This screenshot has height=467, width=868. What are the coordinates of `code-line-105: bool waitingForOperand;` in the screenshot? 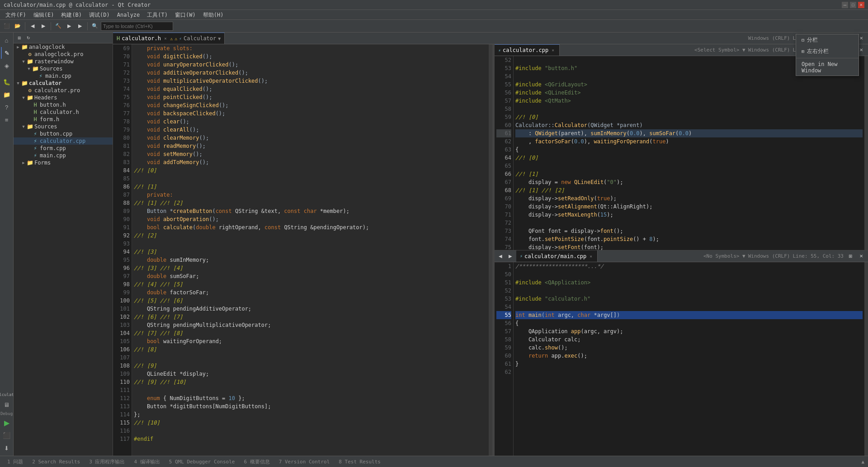 It's located at (310, 341).